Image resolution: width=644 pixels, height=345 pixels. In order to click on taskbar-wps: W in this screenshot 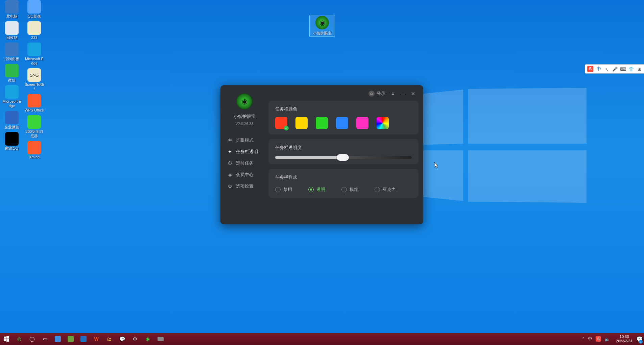, I will do `click(96, 339)`.